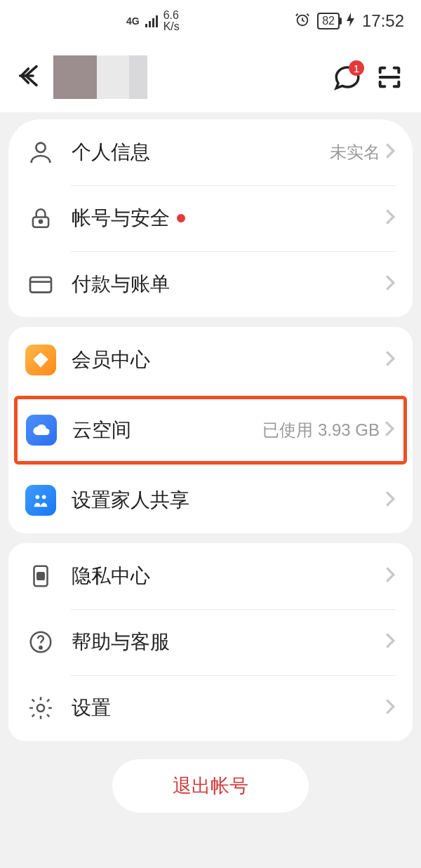  What do you see at coordinates (41, 576) in the screenshot?
I see `privacy-icon` at bounding box center [41, 576].